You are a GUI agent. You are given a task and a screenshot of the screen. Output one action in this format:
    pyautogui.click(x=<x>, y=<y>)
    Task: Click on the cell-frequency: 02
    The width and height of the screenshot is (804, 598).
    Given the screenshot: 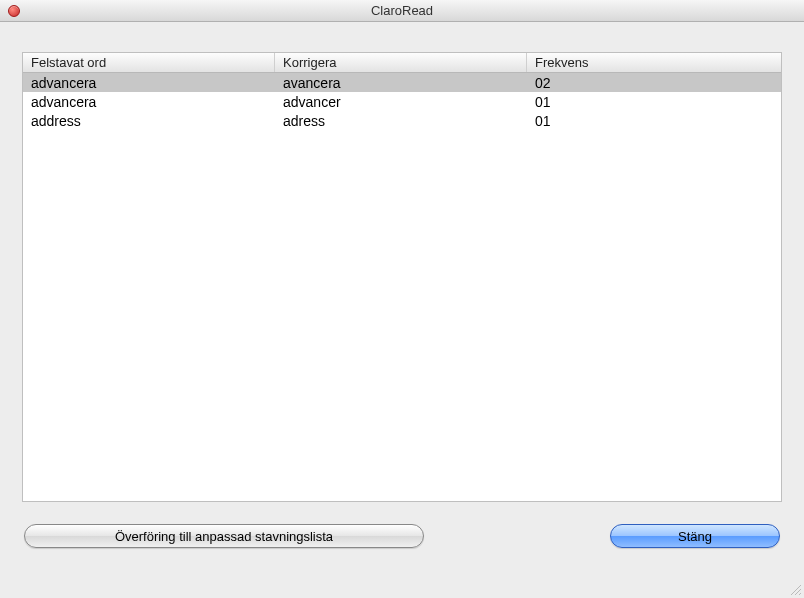 What is the action you would take?
    pyautogui.click(x=654, y=82)
    